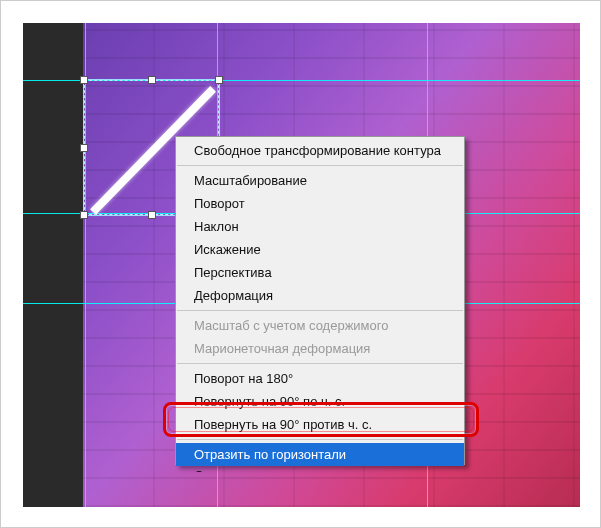 This screenshot has width=601, height=528. Describe the element at coordinates (320, 454) in the screenshot. I see `menu-item-flip-horizontal: Отразить по горизонтали` at that location.